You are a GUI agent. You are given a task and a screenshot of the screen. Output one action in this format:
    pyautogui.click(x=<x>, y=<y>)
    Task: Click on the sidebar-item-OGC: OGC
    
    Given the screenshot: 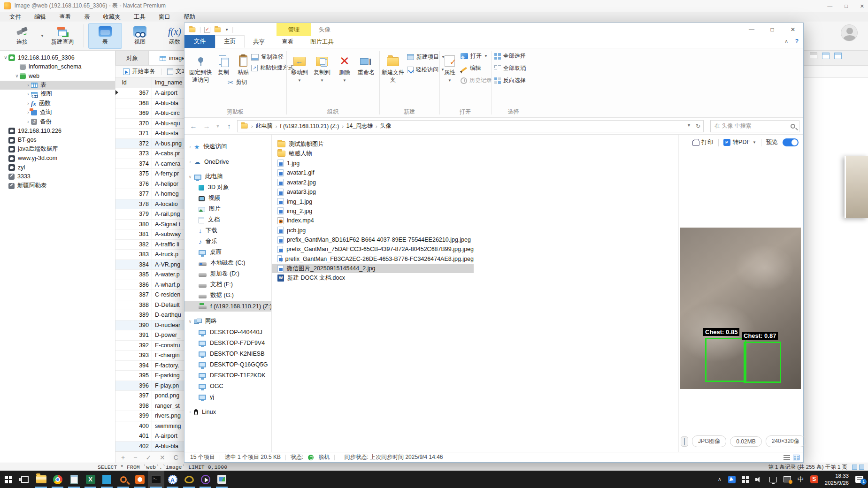 What is the action you would take?
    pyautogui.click(x=228, y=386)
    